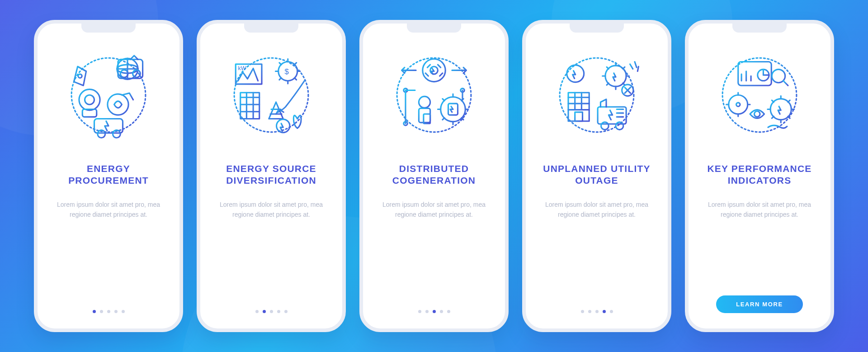 Image resolution: width=868 pixels, height=352 pixels. What do you see at coordinates (760, 175) in the screenshot?
I see `screen-title: KEY PERFORMANCE INDICATORS` at bounding box center [760, 175].